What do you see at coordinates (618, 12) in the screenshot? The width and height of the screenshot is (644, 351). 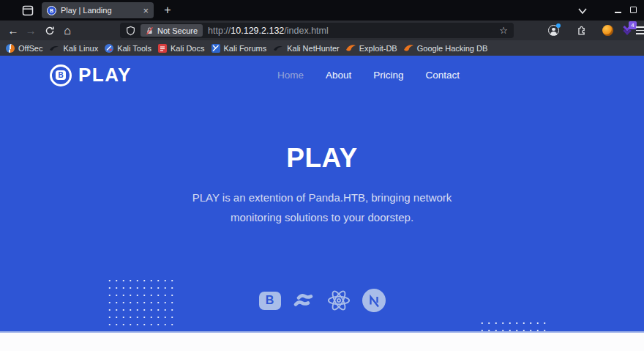 I see `minimize-button` at bounding box center [618, 12].